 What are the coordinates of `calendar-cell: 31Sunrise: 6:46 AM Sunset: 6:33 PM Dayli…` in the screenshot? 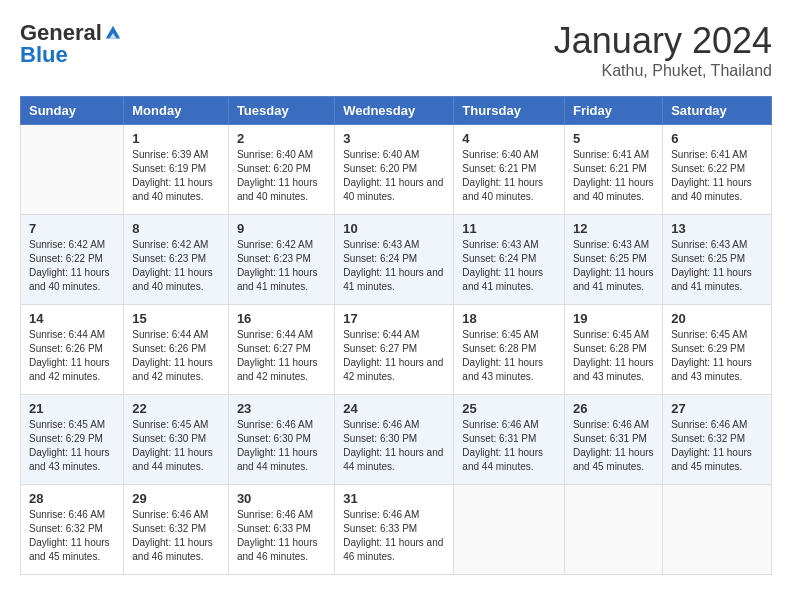 It's located at (394, 530).